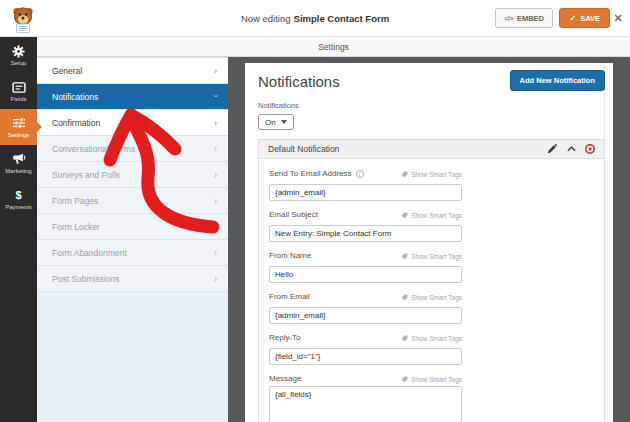 This screenshot has height=422, width=630. I want to click on edit-pencil-icon, so click(552, 149).